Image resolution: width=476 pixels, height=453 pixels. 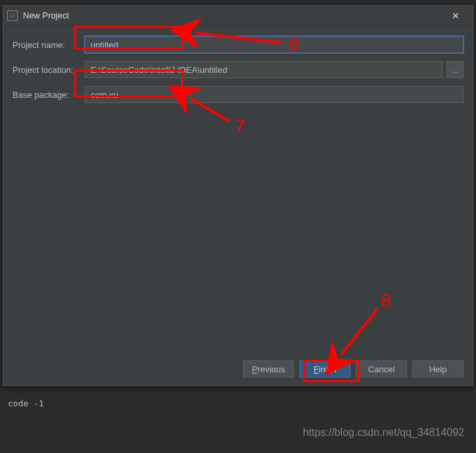 What do you see at coordinates (455, 70) in the screenshot?
I see `browse-button: ...` at bounding box center [455, 70].